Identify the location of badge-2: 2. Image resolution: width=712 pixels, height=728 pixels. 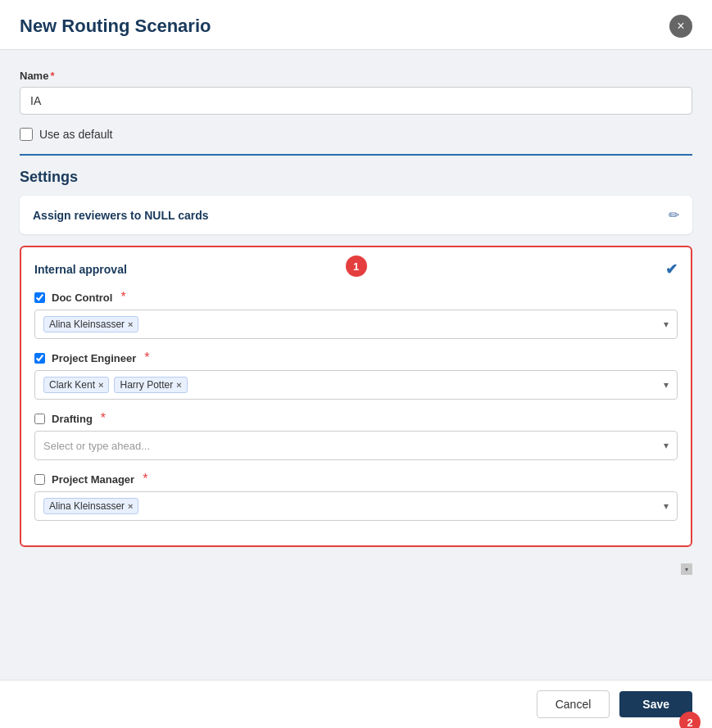
(690, 720).